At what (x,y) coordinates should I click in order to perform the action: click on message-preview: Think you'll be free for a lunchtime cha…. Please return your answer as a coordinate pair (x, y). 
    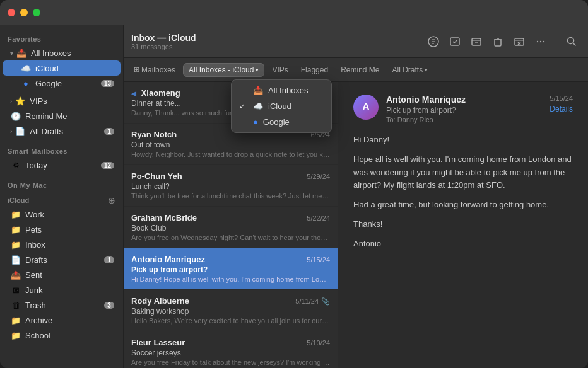
    Looking at the image, I should click on (231, 196).